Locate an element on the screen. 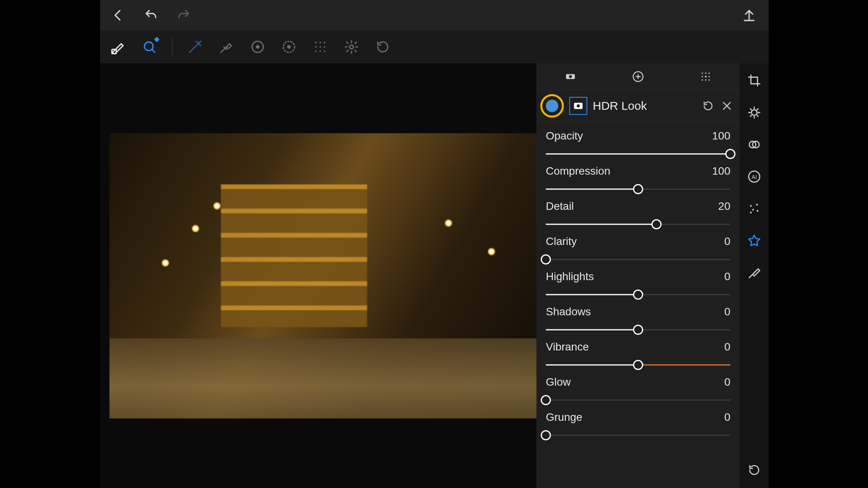 This screenshot has height=488, width=868. layer-mask-thumb is located at coordinates (578, 106).